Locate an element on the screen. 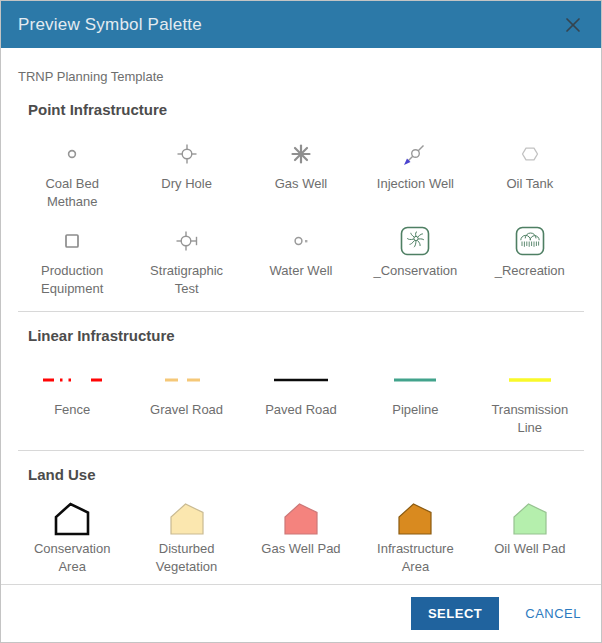 Image resolution: width=602 pixels, height=643 pixels. cancel-button: CANCEL is located at coordinates (553, 614).